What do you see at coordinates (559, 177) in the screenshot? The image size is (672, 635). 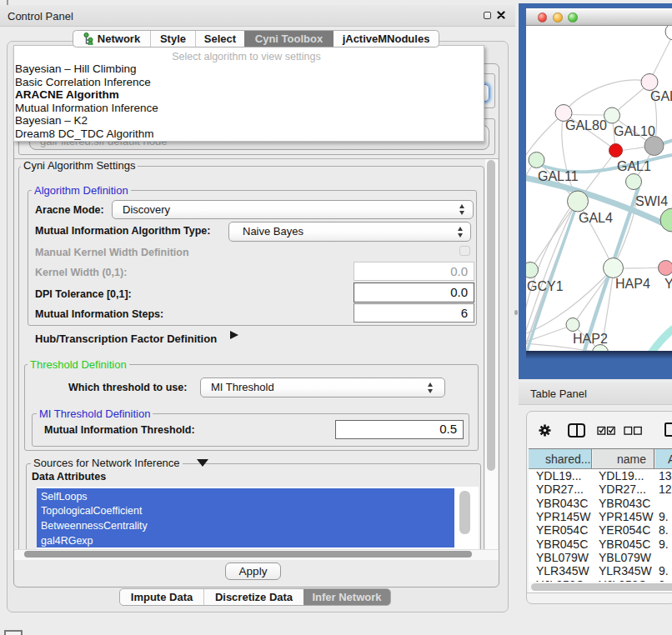 I see `svg-text: GAL11` at bounding box center [559, 177].